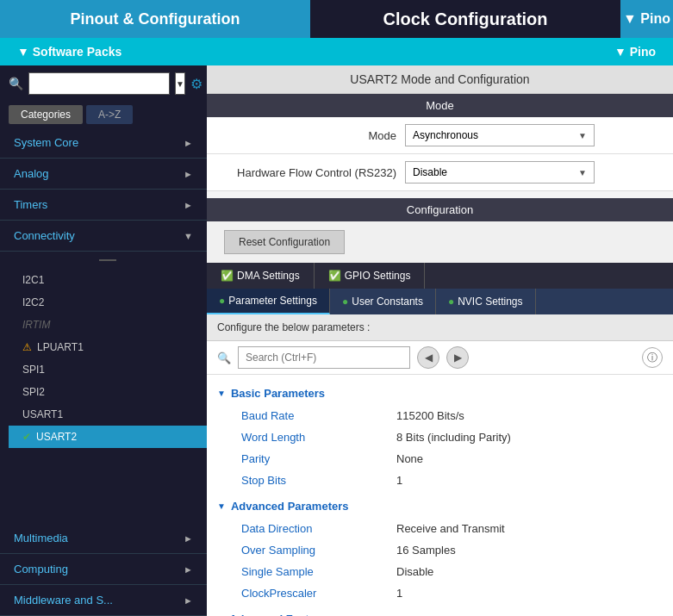 The image size is (673, 616). Describe the element at coordinates (500, 135) in the screenshot. I see `mode-select: Asynchronous ▼` at that location.